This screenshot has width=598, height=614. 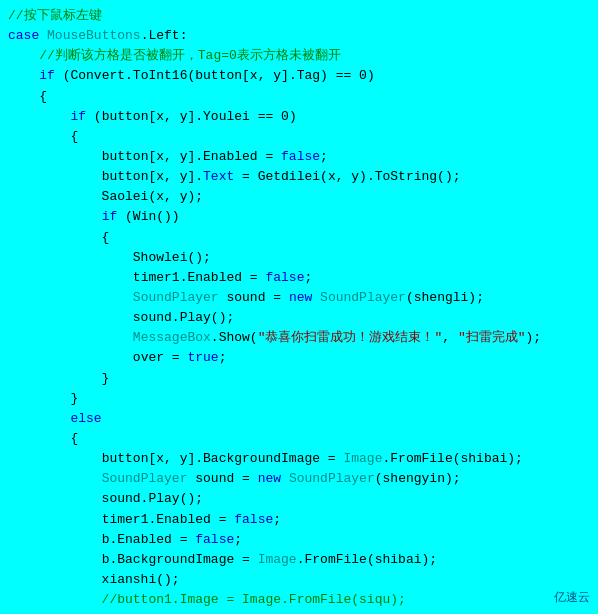 What do you see at coordinates (299, 338) in the screenshot?
I see `code-line-18: MessageBox.Show("恭喜你扫雷成功！游戏结束！", "扫雷完成")…` at bounding box center [299, 338].